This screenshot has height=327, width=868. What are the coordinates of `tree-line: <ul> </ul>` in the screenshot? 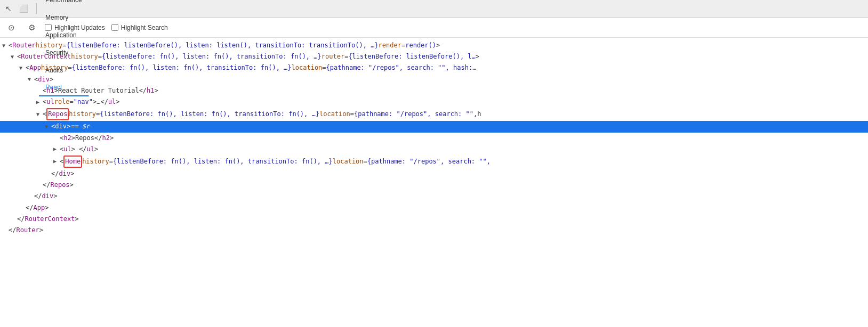 It's located at (434, 149).